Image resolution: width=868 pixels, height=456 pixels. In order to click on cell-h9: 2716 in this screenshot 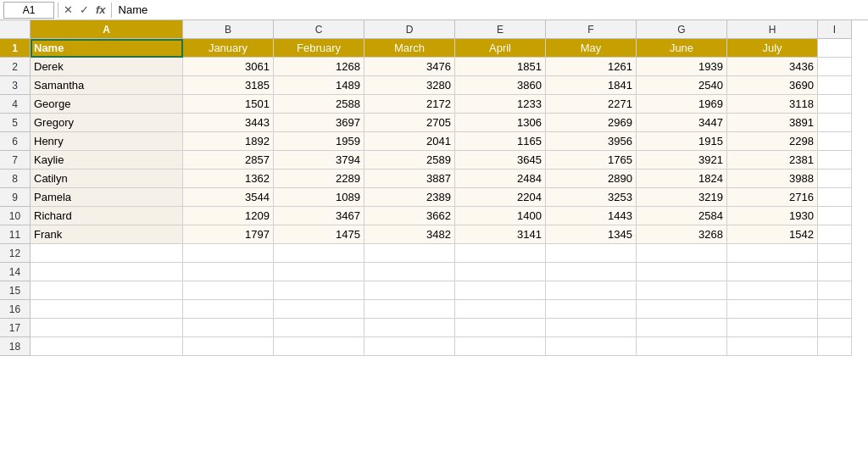, I will do `click(773, 197)`.